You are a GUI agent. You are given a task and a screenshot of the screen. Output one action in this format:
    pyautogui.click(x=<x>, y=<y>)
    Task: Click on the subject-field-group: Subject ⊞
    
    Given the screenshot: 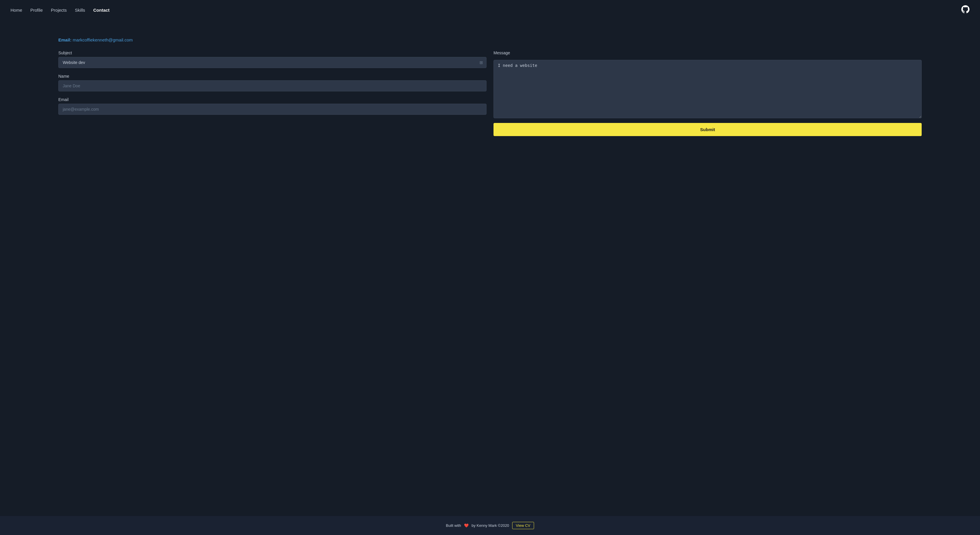 What is the action you would take?
    pyautogui.click(x=272, y=59)
    